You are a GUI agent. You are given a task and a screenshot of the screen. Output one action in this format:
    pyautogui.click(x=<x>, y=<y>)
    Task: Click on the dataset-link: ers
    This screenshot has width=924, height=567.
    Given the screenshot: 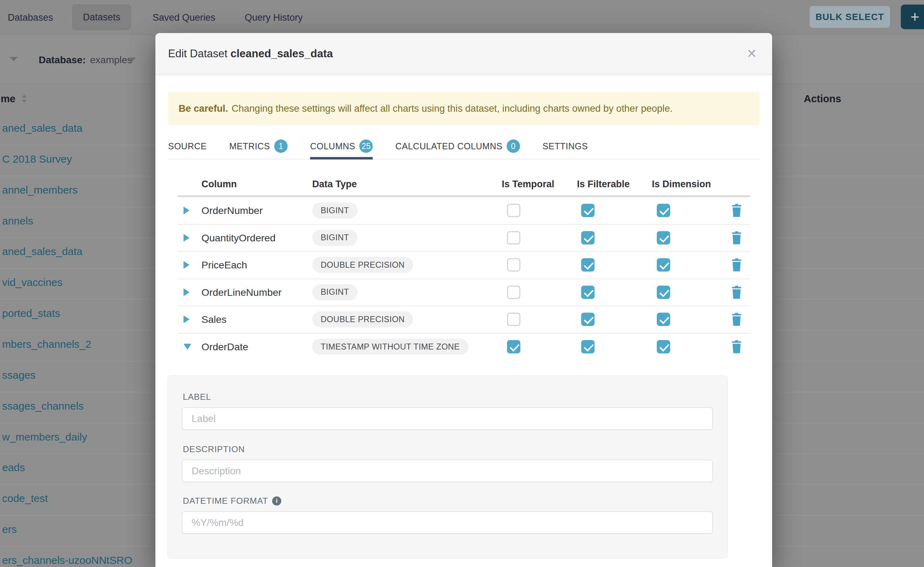 What is the action you would take?
    pyautogui.click(x=10, y=530)
    